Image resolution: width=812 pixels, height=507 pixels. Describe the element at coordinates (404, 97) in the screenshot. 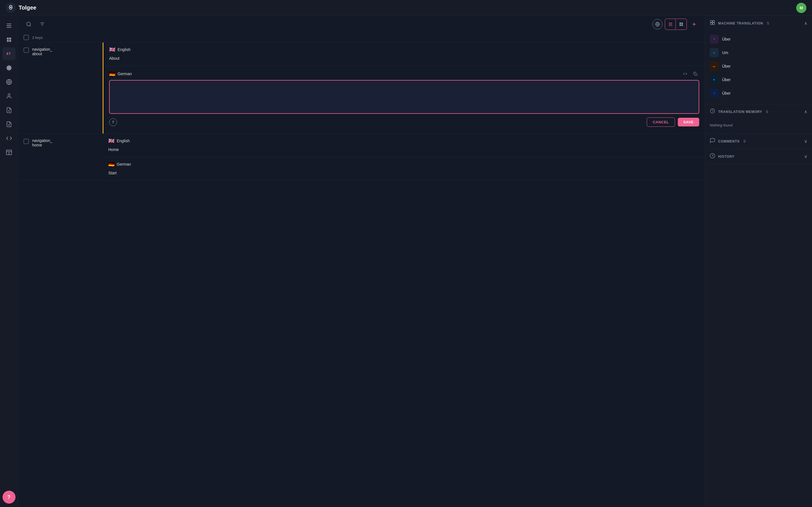

I see `translation-input` at that location.